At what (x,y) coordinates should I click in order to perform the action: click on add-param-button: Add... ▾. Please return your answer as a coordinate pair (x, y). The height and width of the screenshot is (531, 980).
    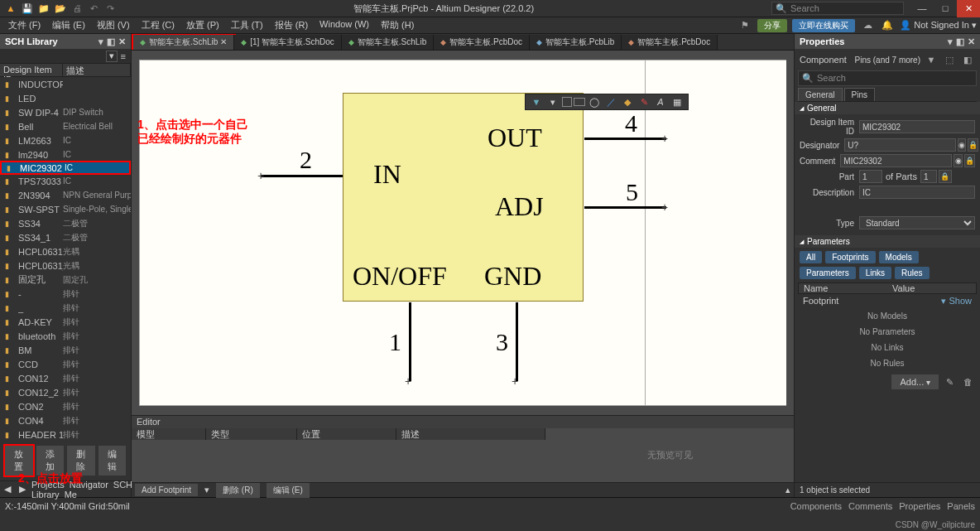
    Looking at the image, I should click on (915, 382).